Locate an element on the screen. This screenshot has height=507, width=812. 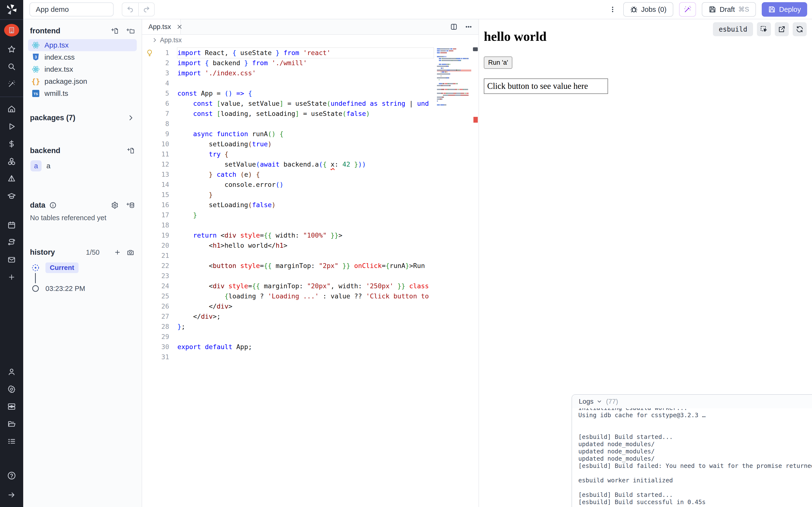
code-line: 17 } is located at coordinates (310, 215).